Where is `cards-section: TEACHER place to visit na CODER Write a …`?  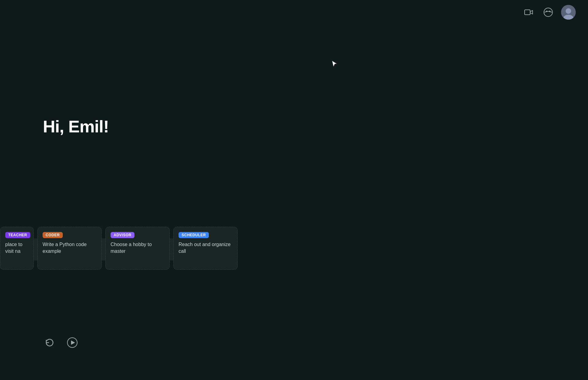 cards-section: TEACHER place to visit na CODER Write a … is located at coordinates (121, 248).